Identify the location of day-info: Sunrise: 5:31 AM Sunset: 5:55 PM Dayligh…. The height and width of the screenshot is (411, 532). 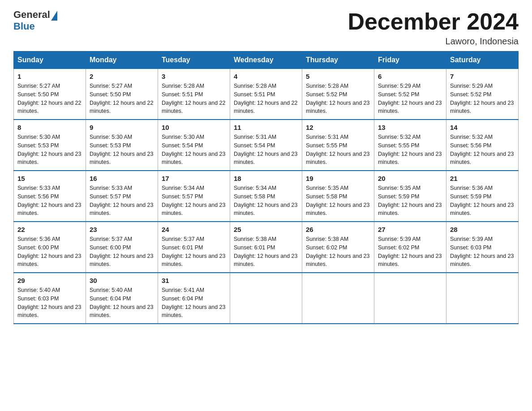
(338, 150).